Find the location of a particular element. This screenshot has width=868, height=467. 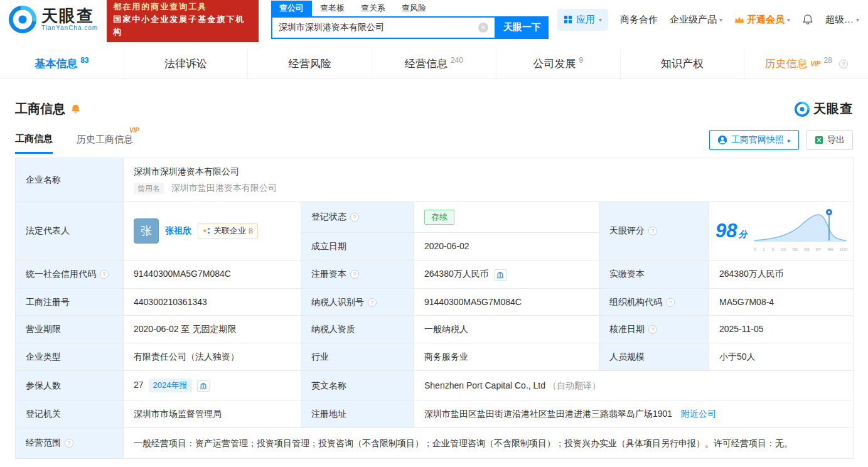

reg-authority-value: 深圳市市场监督管理局 is located at coordinates (212, 414).